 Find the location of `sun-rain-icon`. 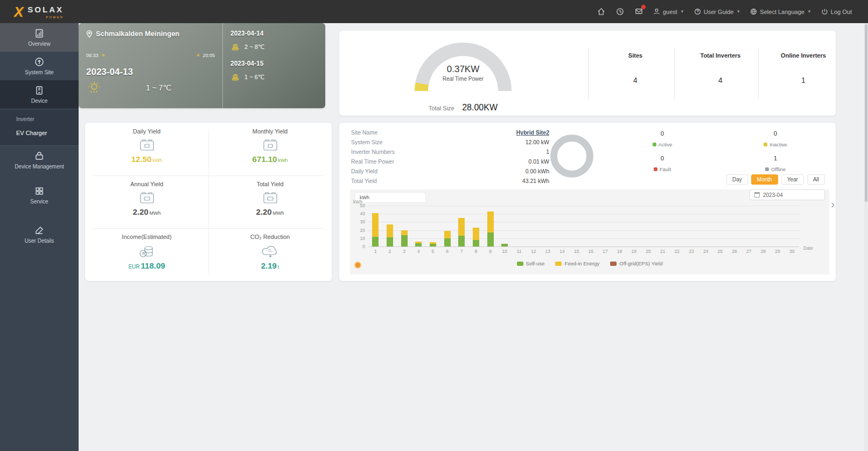

sun-rain-icon is located at coordinates (94, 88).